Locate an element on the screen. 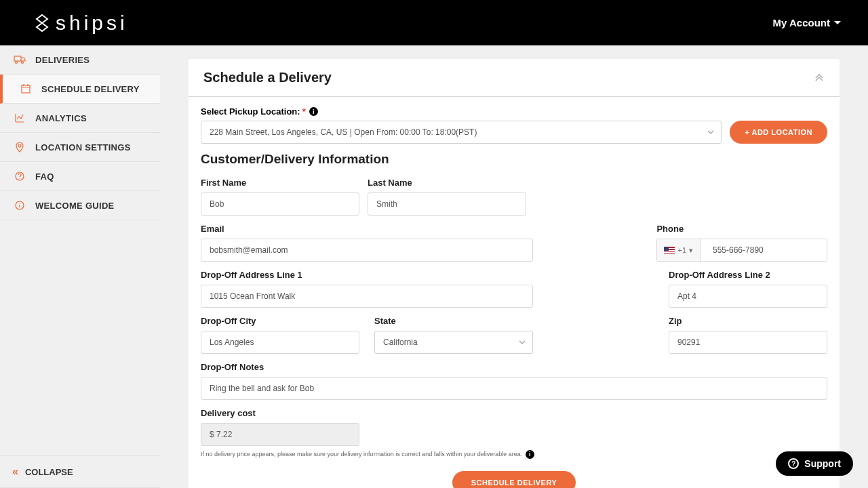  info-icon is located at coordinates (20, 205).